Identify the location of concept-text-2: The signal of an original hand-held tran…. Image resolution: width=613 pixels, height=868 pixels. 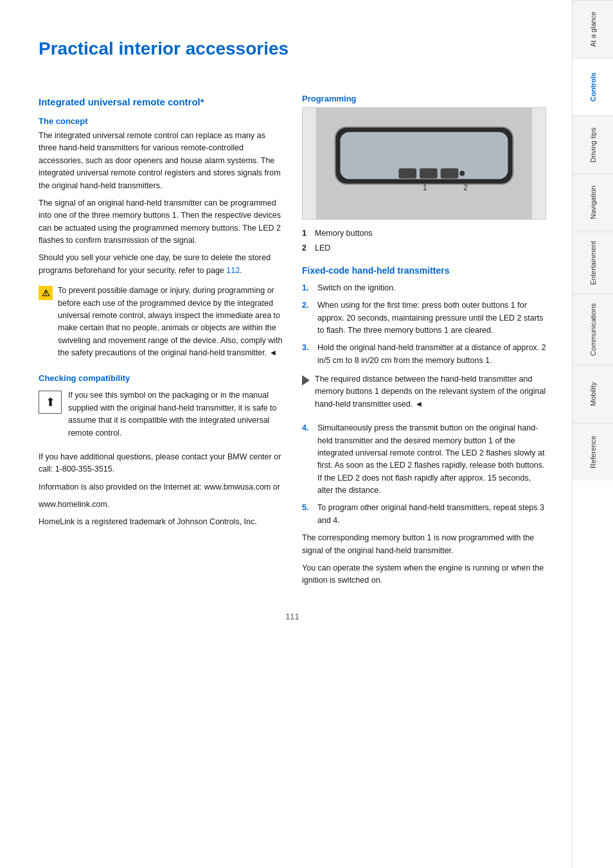
(161, 222).